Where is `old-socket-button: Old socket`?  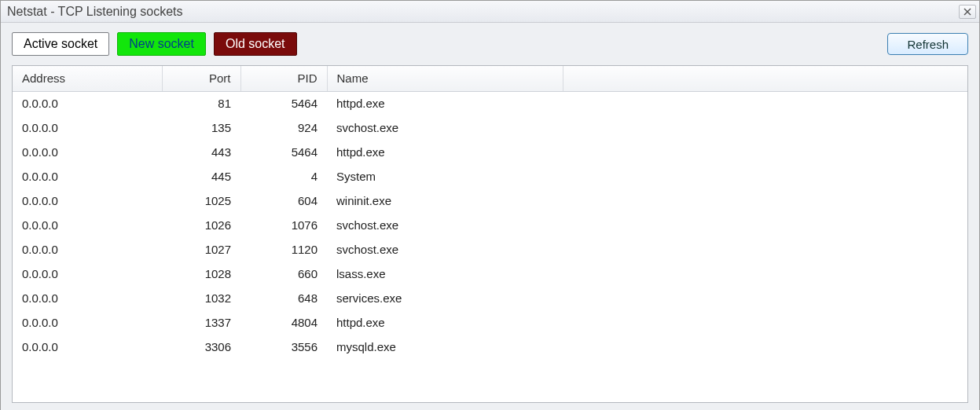 old-socket-button: Old socket is located at coordinates (255, 44).